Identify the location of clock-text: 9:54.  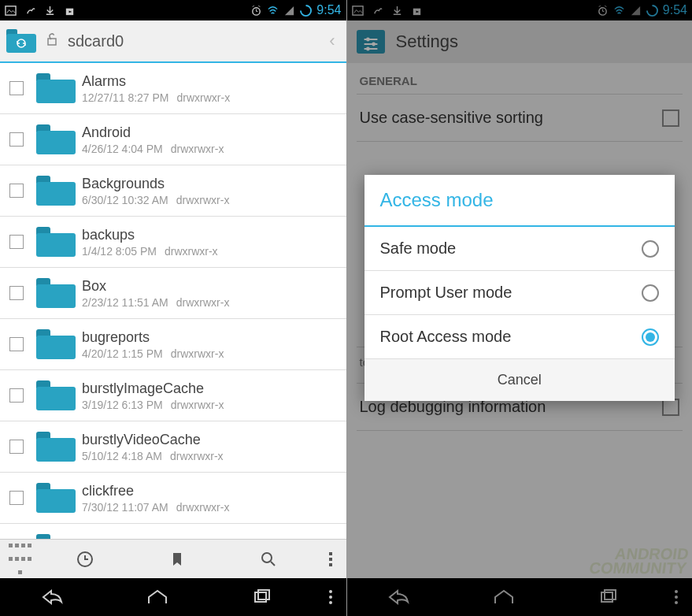
(329, 10).